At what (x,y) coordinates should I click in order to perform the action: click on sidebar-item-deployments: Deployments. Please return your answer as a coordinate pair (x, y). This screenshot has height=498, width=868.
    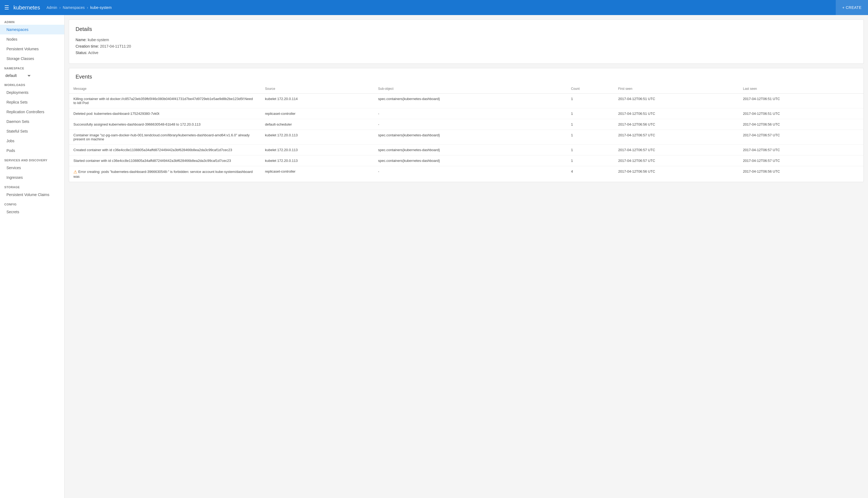
    Looking at the image, I should click on (32, 92).